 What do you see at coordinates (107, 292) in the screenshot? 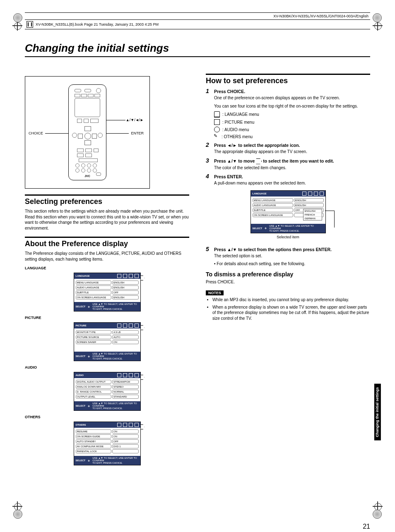
I see `language-osd: LANGUAGE MENU LANGUAGEENGLISHAUDIO LANGU…` at bounding box center [107, 292].